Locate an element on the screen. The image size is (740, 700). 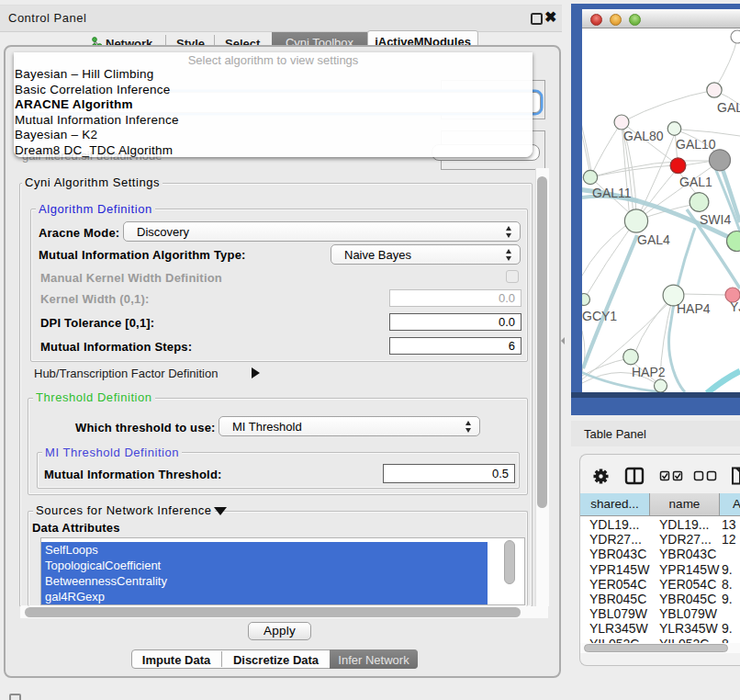
svg-text: HAP4 is located at coordinates (694, 309).